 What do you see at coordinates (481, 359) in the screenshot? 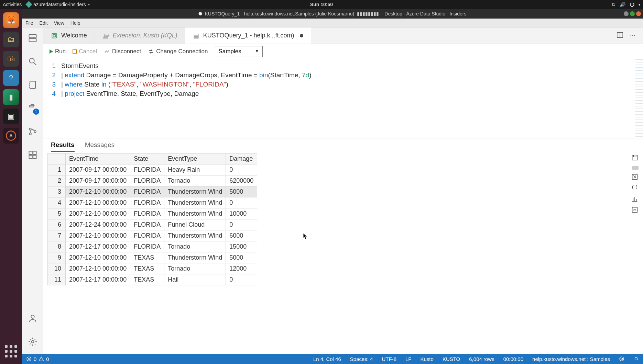
I see `status-rows: 6,004 rows` at bounding box center [481, 359].